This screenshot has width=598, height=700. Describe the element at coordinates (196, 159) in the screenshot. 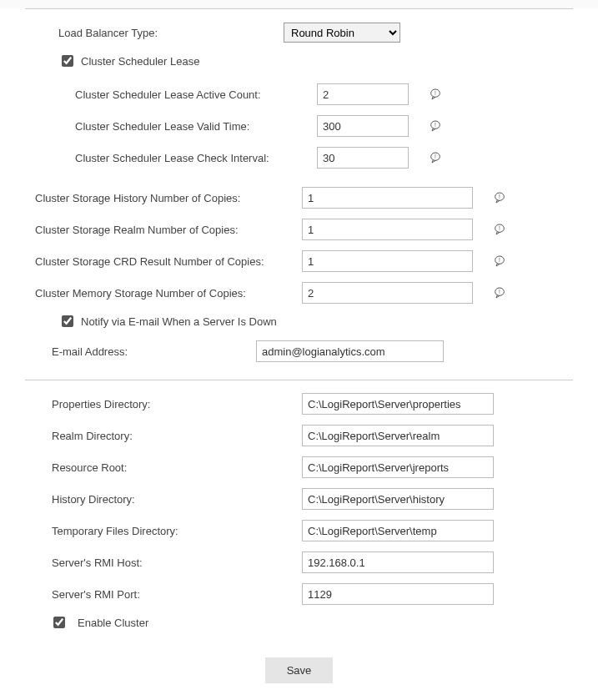

I see `lease-check-interval-label: Cluster Scheduler Lease Check Interval:` at that location.